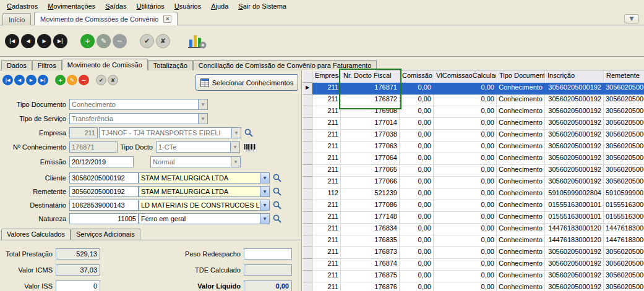 The image size is (644, 291). What do you see at coordinates (632, 19) in the screenshot?
I see `tab-list-chevron-button: ▼` at bounding box center [632, 19].